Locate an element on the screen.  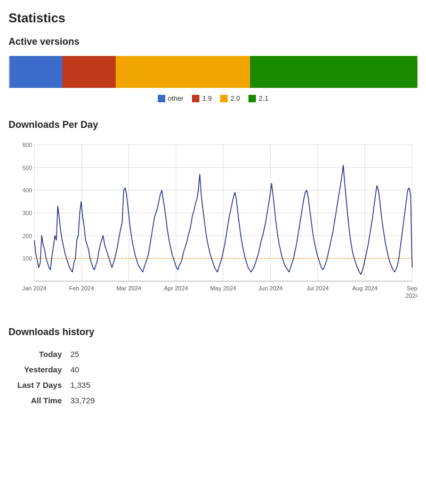
svg-text: Jan 2024 is located at coordinates (35, 288).